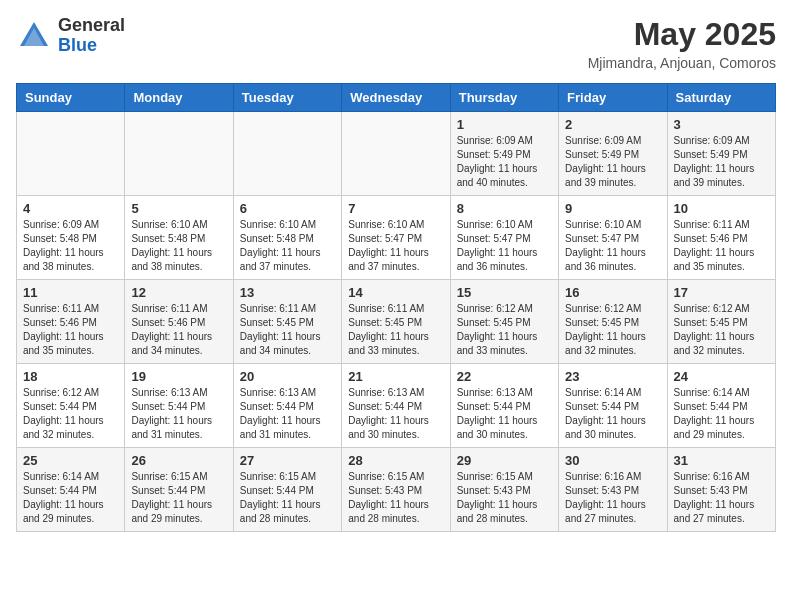 The height and width of the screenshot is (612, 792). What do you see at coordinates (396, 238) in the screenshot?
I see `calendar-cell: 7Sunrise: 6:10 AM Sunset: 5:47 PM Daylig…` at bounding box center [396, 238].